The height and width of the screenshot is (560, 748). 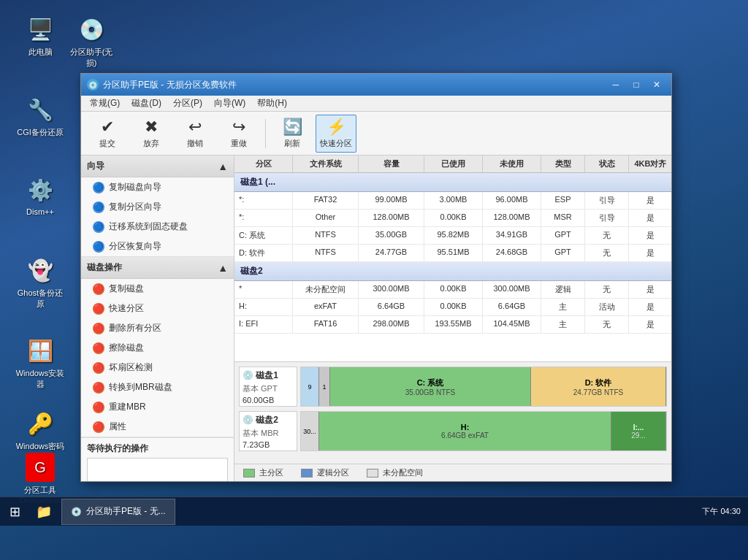 I want to click on sidebar-item-copy-disk: 🔵 复制磁盘向导, so click(x=158, y=187).